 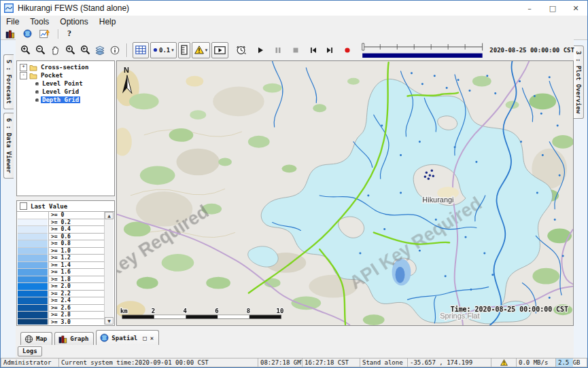 I want to click on app-icon, so click(x=9, y=8).